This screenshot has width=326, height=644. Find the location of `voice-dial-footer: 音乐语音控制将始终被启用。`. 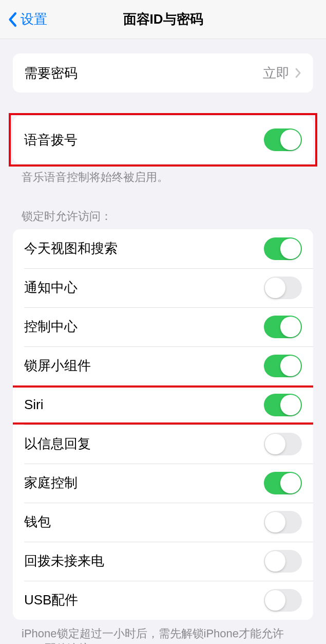

voice-dial-footer: 音乐语音控制将始终被启用。 is located at coordinates (163, 177).